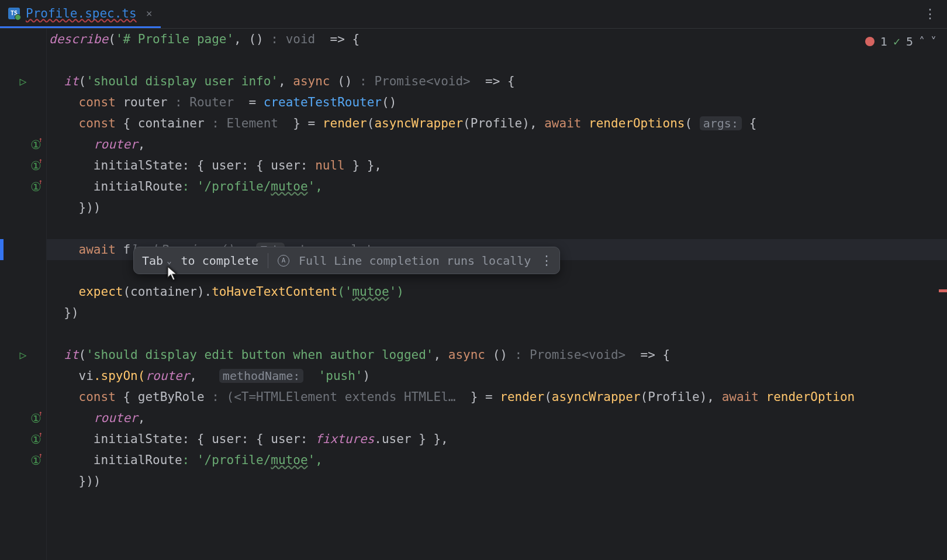 This screenshot has height=560, width=947. What do you see at coordinates (497, 165) in the screenshot?
I see `code-line: initialState: { user: { user: null } },` at bounding box center [497, 165].